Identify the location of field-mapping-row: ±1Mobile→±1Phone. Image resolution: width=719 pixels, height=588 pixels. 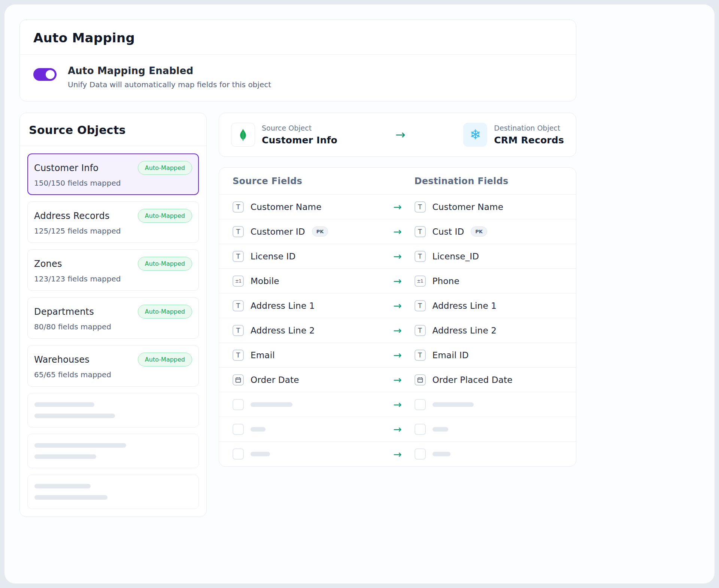
(398, 281).